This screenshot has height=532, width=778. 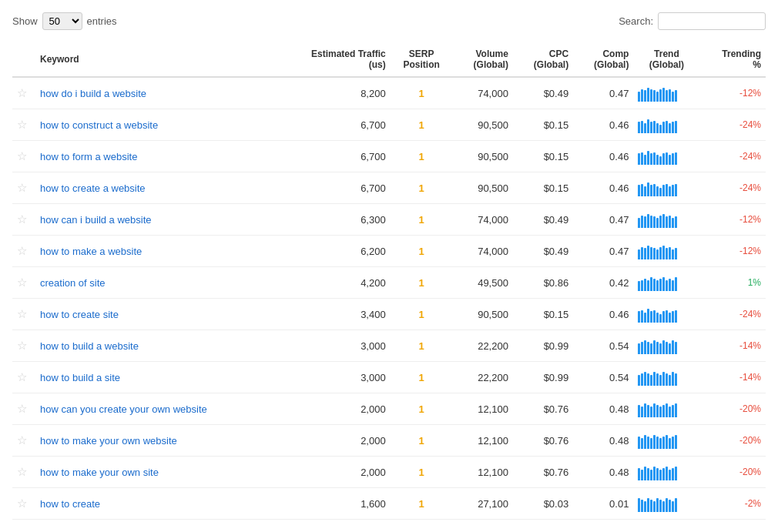 I want to click on trending-pct-cell: -20%, so click(x=733, y=473).